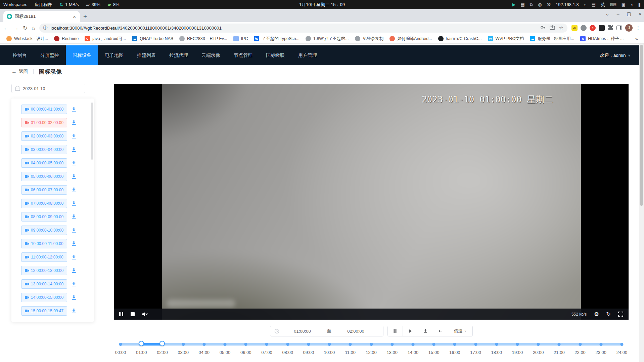 The width and height of the screenshot is (644, 362). I want to click on messages-icon: ▤, so click(594, 5).